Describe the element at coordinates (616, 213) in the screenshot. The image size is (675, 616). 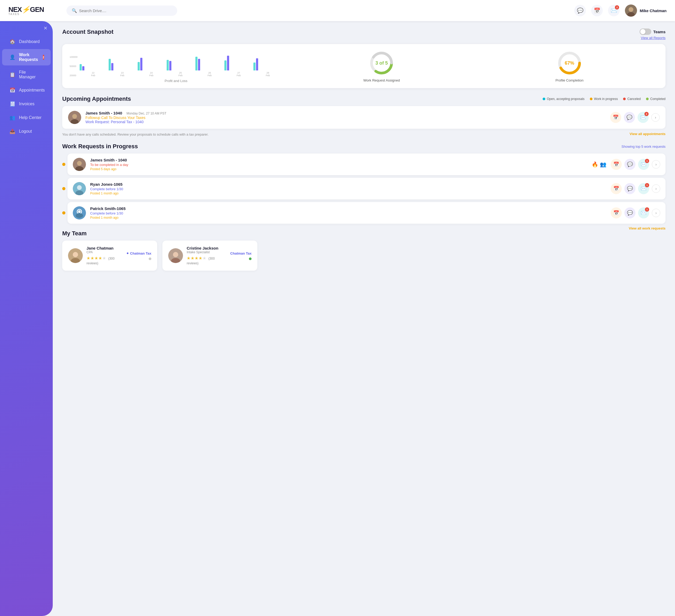
I see `wr-calendar-icon-2: 📅` at that location.